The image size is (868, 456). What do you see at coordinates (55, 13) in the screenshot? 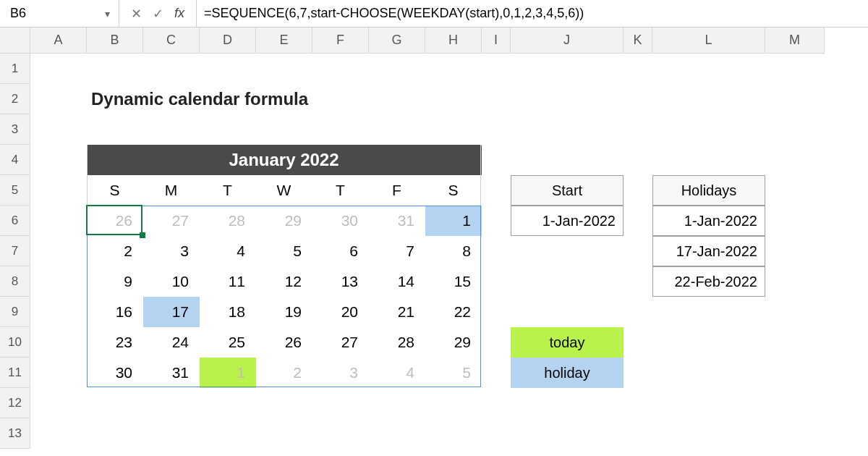
I see `name-box-input` at bounding box center [55, 13].